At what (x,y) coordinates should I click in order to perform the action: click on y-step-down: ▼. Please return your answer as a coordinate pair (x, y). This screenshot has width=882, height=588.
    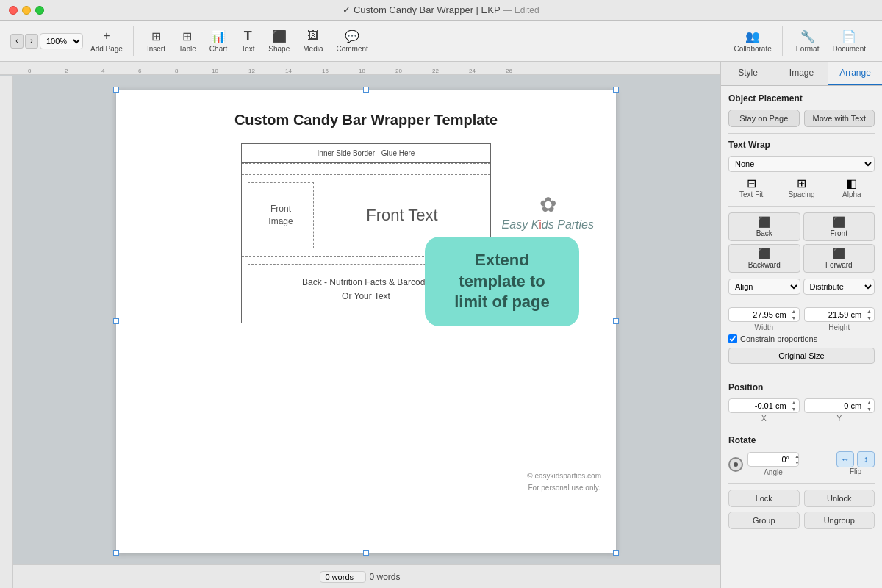
    Looking at the image, I should click on (869, 409).